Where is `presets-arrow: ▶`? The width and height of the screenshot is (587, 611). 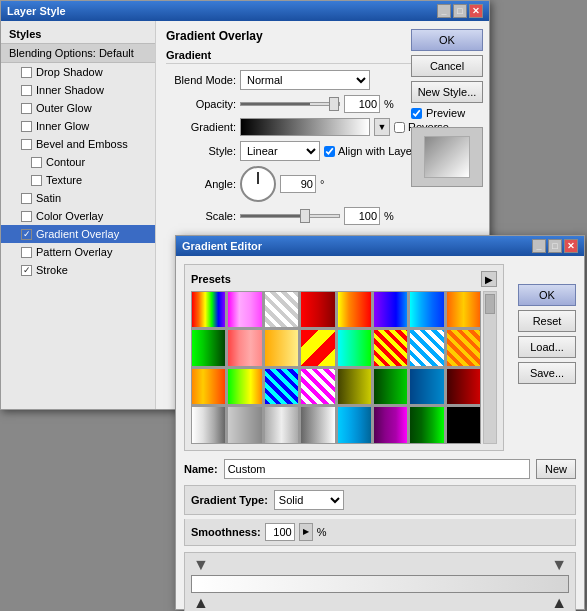 presets-arrow: ▶ is located at coordinates (489, 279).